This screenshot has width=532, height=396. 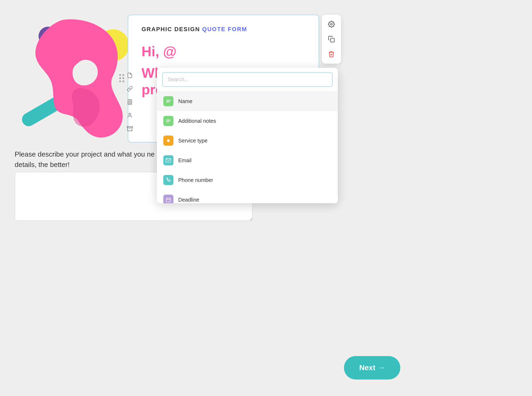 I want to click on name-icon, so click(x=168, y=101).